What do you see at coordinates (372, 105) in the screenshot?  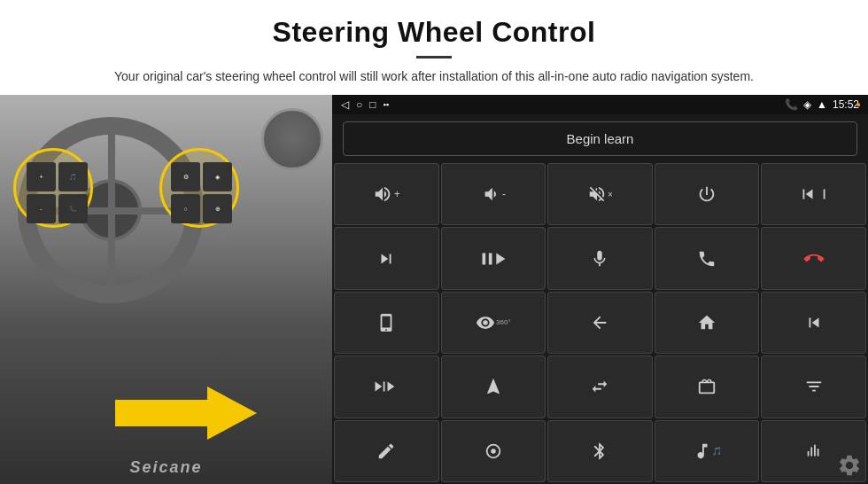 I see `recents-nav-icon: □` at bounding box center [372, 105].